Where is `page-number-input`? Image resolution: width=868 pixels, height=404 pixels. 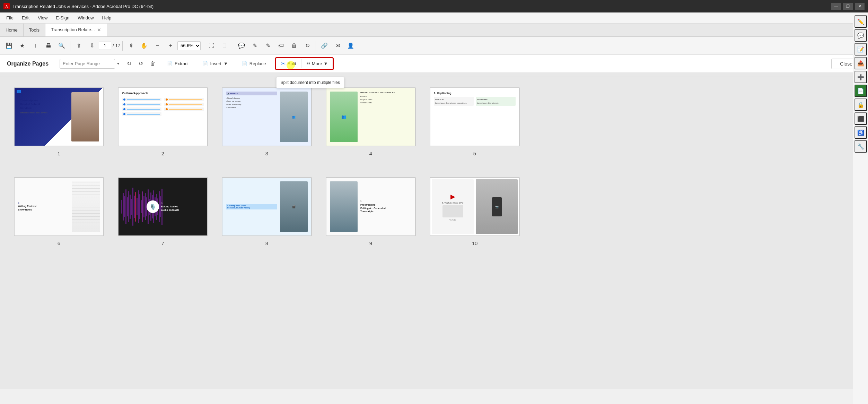
page-number-input is located at coordinates (105, 46).